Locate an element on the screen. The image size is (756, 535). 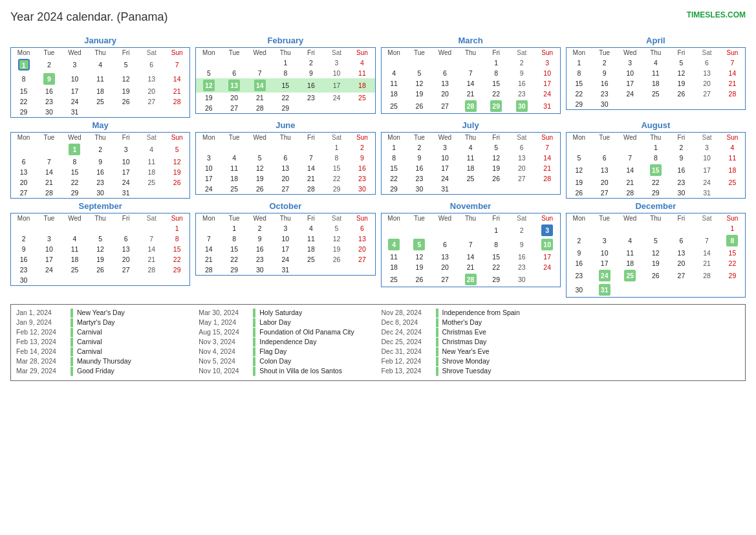
calendar-day: 30 is located at coordinates (362, 189).